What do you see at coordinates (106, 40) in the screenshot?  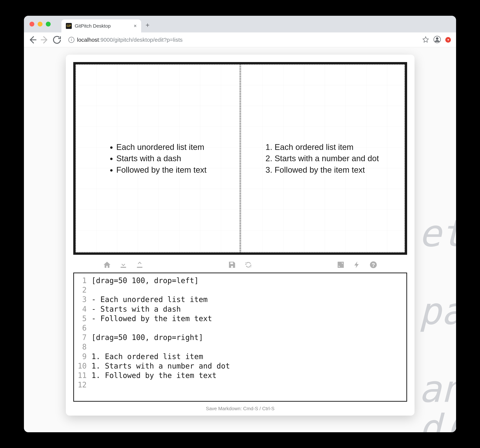 I see `url-port: :9000` at bounding box center [106, 40].